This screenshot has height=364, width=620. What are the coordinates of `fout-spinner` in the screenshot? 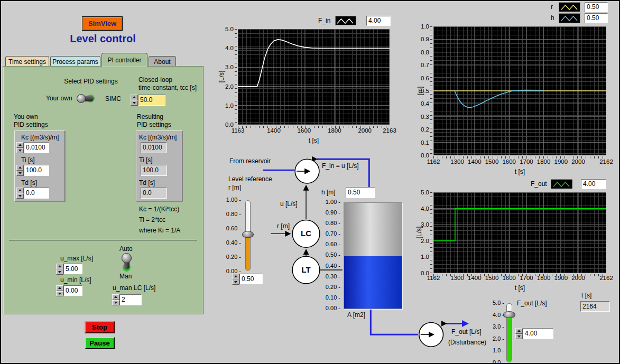 It's located at (519, 334).